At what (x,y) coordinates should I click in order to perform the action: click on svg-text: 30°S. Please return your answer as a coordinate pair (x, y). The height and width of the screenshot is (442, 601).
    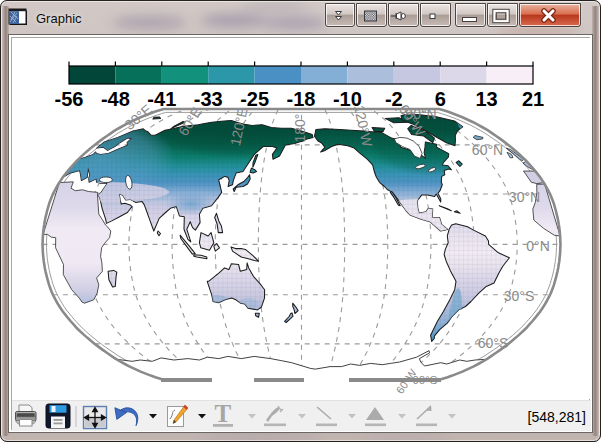
    Looking at the image, I should click on (520, 296).